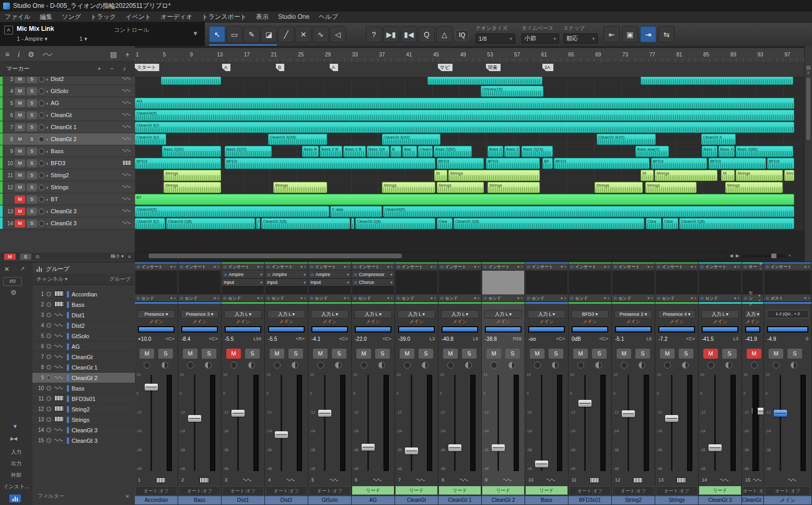 This screenshot has width=812, height=505. Describe the element at coordinates (588, 211) in the screenshot. I see `audio-clip: CleanGt(5)` at that location.